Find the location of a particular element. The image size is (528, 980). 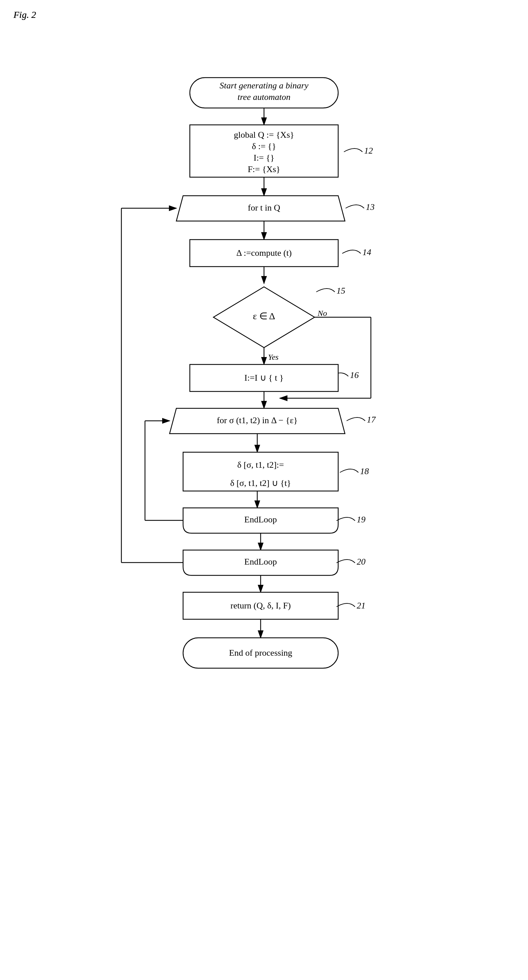

svg-text: 20 is located at coordinates (361, 562).